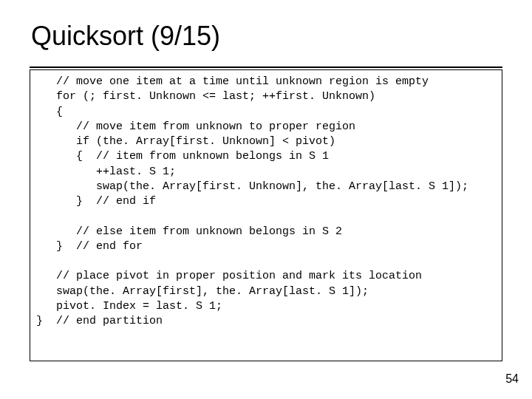 The height and width of the screenshot is (399, 532). What do you see at coordinates (196, 127) in the screenshot?
I see `code-line: // move item from unknown to proper regi…` at bounding box center [196, 127].